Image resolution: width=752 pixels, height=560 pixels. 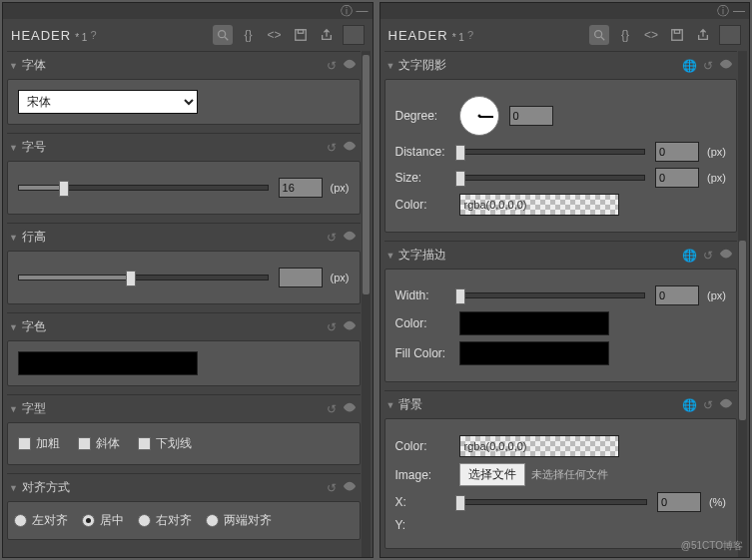 What do you see at coordinates (534, 353) in the screenshot?
I see `stroke-fill-box` at bounding box center [534, 353].